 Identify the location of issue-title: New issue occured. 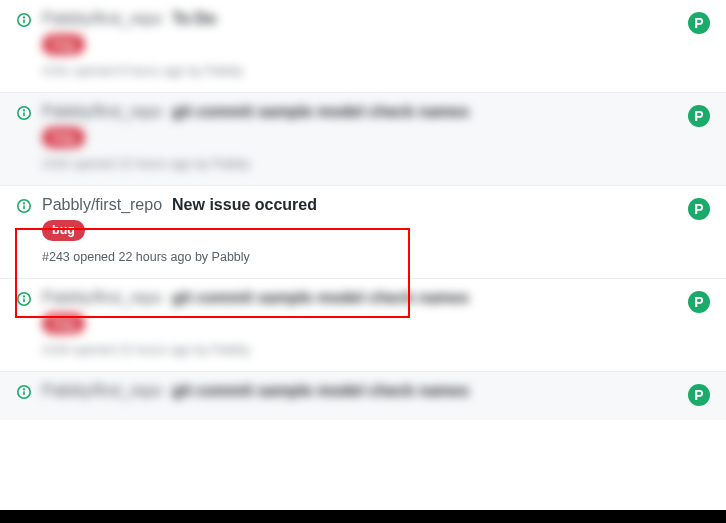
(244, 205).